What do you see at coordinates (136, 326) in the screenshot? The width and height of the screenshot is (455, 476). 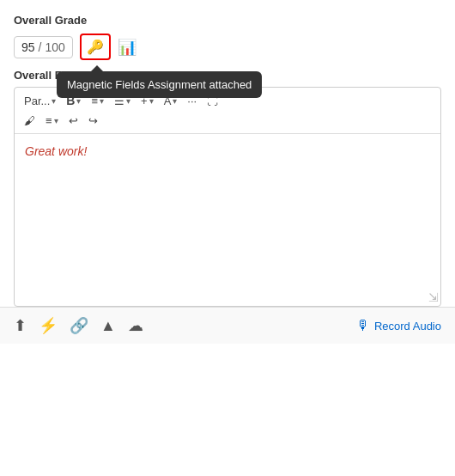 I see `cloud-icon: ☁` at bounding box center [136, 326].